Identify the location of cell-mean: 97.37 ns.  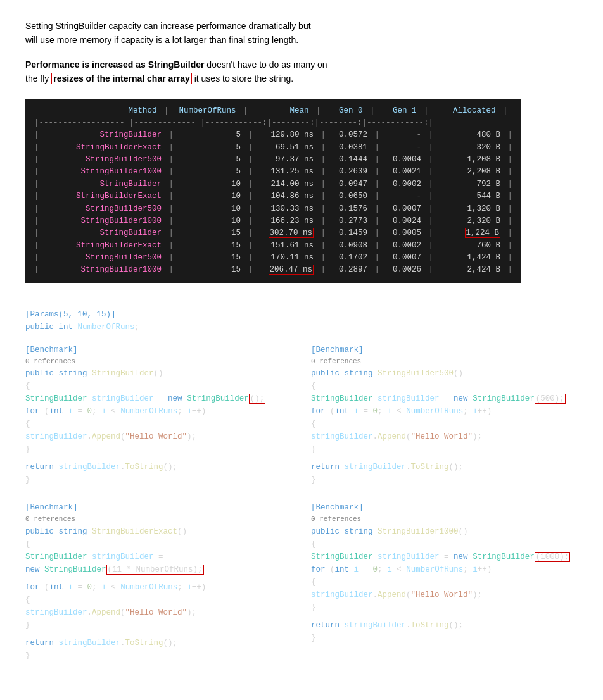
(284, 159).